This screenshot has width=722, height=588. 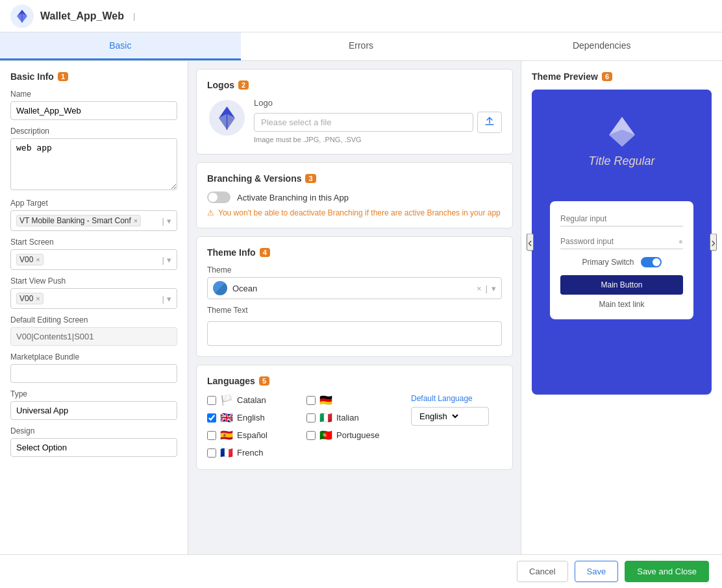 What do you see at coordinates (227, 453) in the screenshot?
I see `french-flag: 🇫🇷` at bounding box center [227, 453].